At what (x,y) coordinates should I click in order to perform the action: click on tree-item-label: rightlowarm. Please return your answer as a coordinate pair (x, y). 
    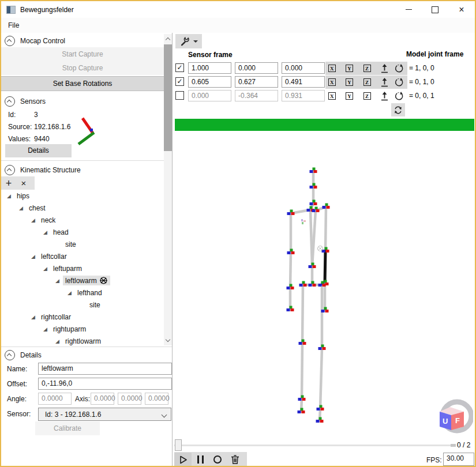
    Looking at the image, I should click on (83, 341).